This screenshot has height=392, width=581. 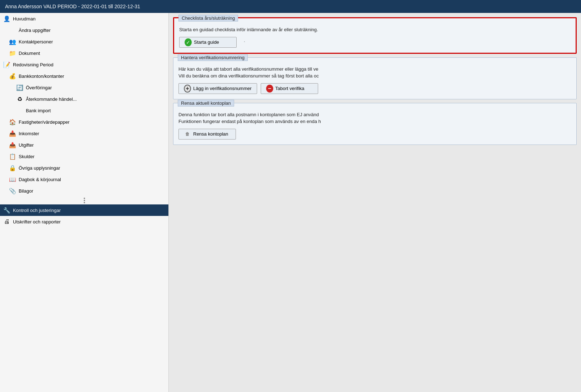 I want to click on panel-verifikation-desc1: Här kan du välja att tabort alla verifik…, so click(x=375, y=69).